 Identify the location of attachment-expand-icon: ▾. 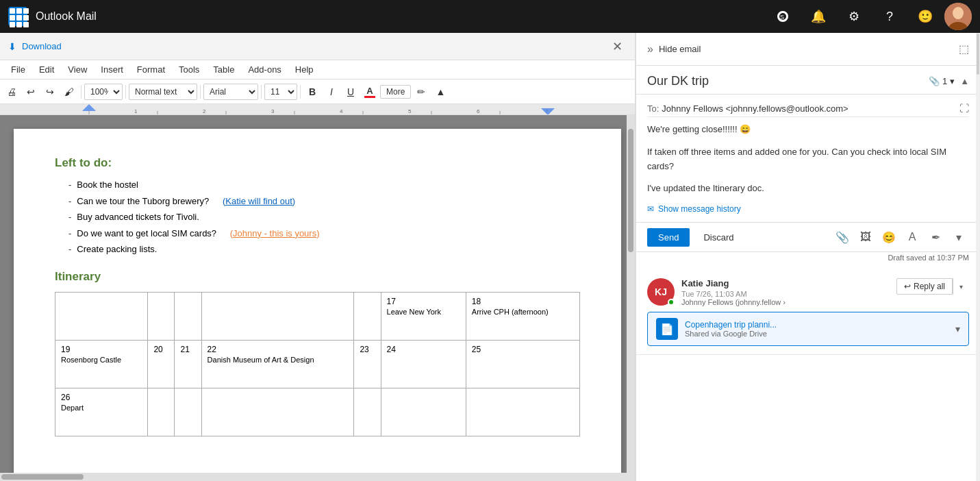
(957, 329).